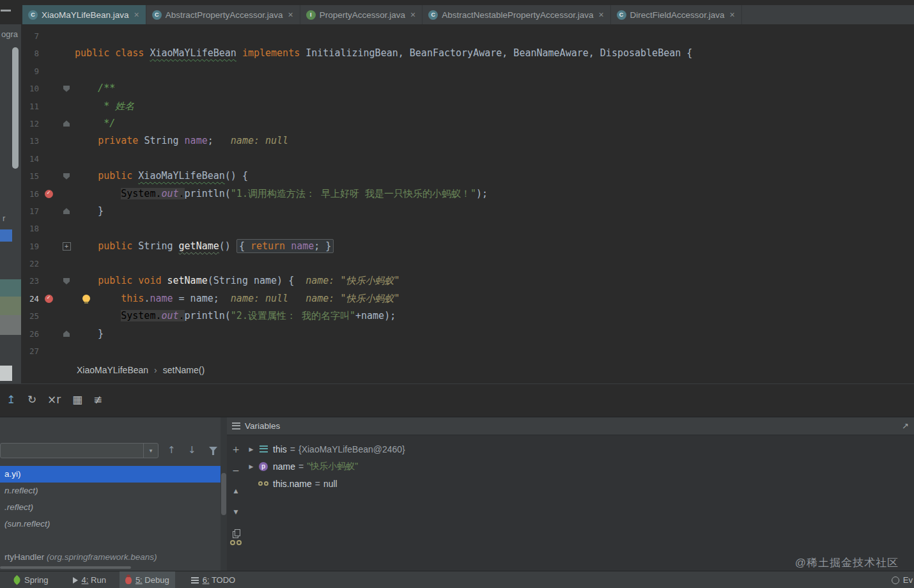 This screenshot has height=588, width=914. Describe the element at coordinates (121, 141) in the screenshot. I see `code-token: private` at that location.